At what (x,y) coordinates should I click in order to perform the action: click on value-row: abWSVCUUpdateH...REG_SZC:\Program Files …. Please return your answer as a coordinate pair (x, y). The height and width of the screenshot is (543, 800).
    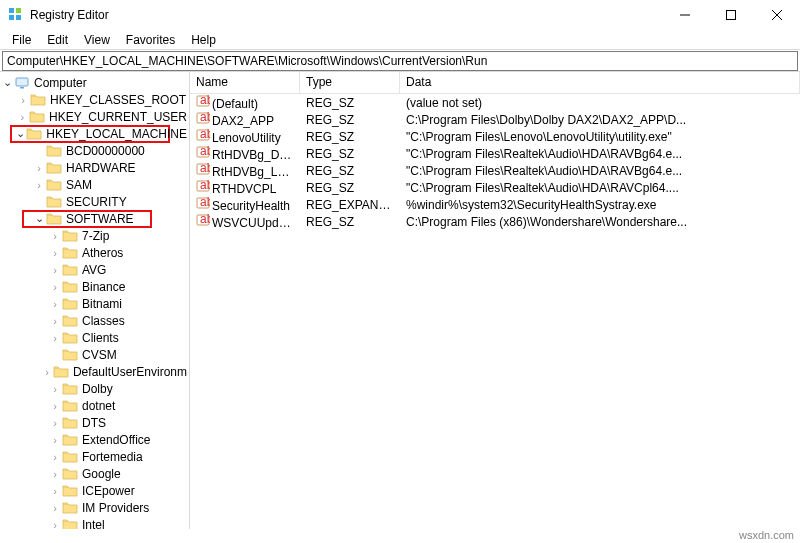
    Looking at the image, I should click on (495, 222).